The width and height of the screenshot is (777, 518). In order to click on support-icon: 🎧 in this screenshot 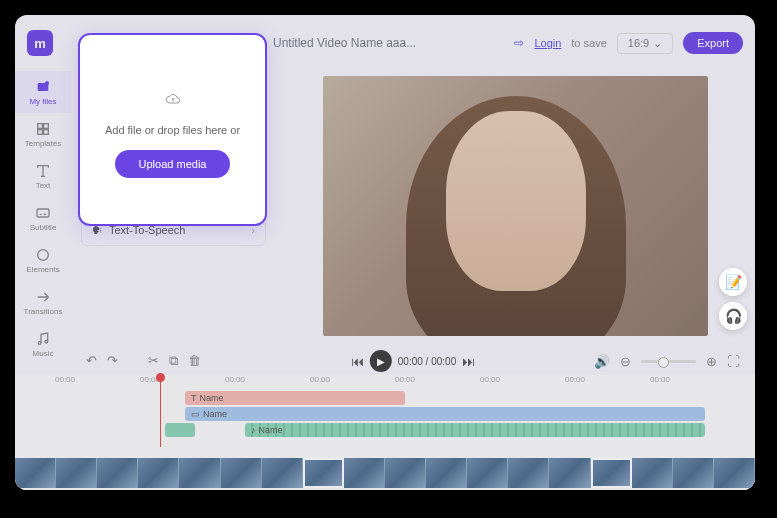, I will do `click(733, 316)`.